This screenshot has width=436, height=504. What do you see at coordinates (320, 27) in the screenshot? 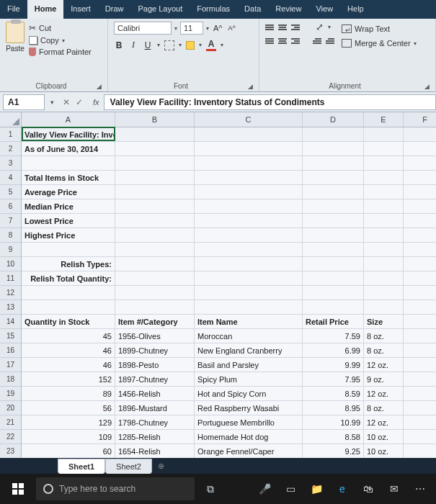
I see `orientation-icon: ⤢` at bounding box center [320, 27].